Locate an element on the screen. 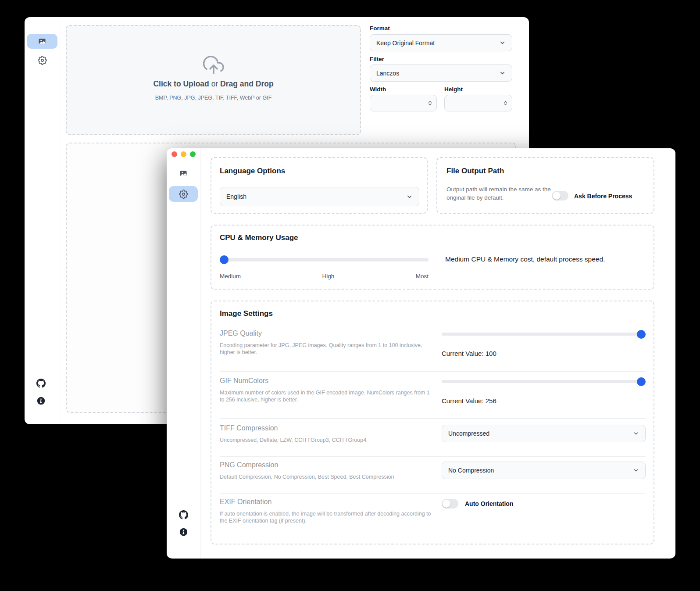 This screenshot has height=591, width=700. language-value: English is located at coordinates (236, 197).